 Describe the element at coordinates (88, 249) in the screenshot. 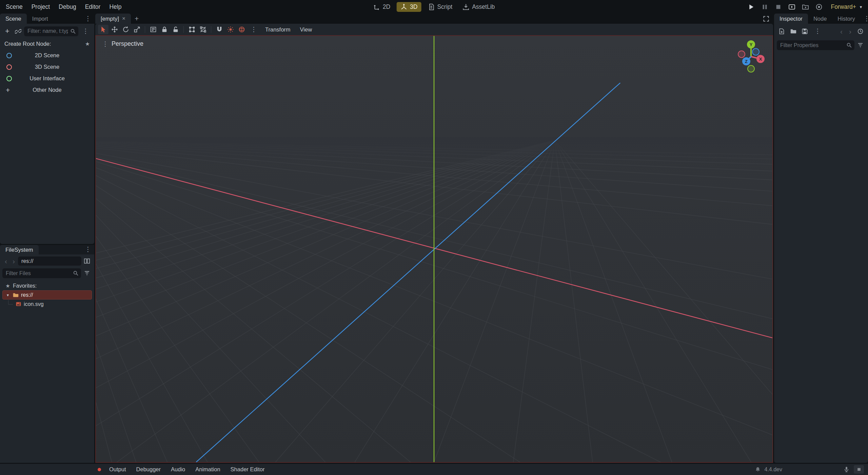

I see `filesystem-menu-icon: ⋮` at that location.